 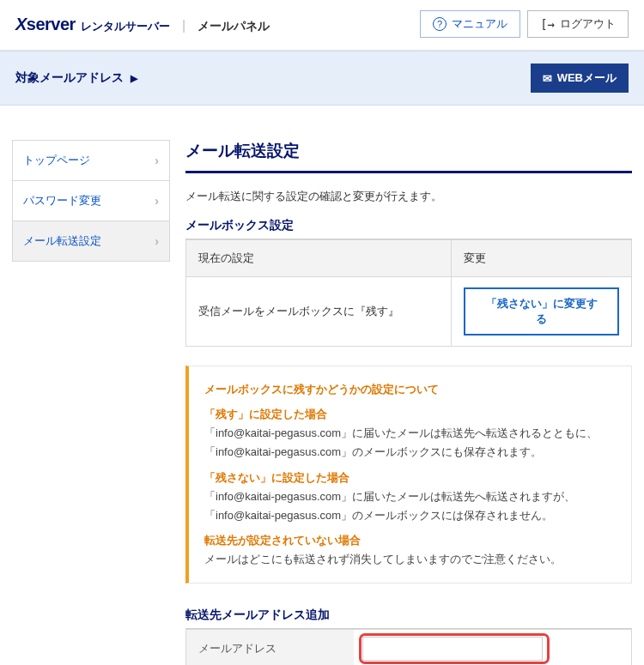 I want to click on logout-icon: [→, so click(x=548, y=24).